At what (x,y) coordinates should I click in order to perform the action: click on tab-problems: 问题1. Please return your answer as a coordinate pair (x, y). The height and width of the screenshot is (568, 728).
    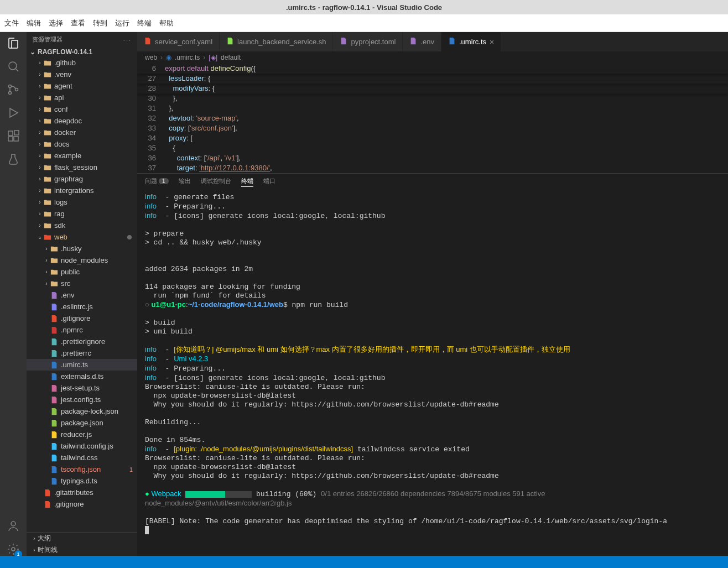
    Looking at the image, I should click on (157, 182).